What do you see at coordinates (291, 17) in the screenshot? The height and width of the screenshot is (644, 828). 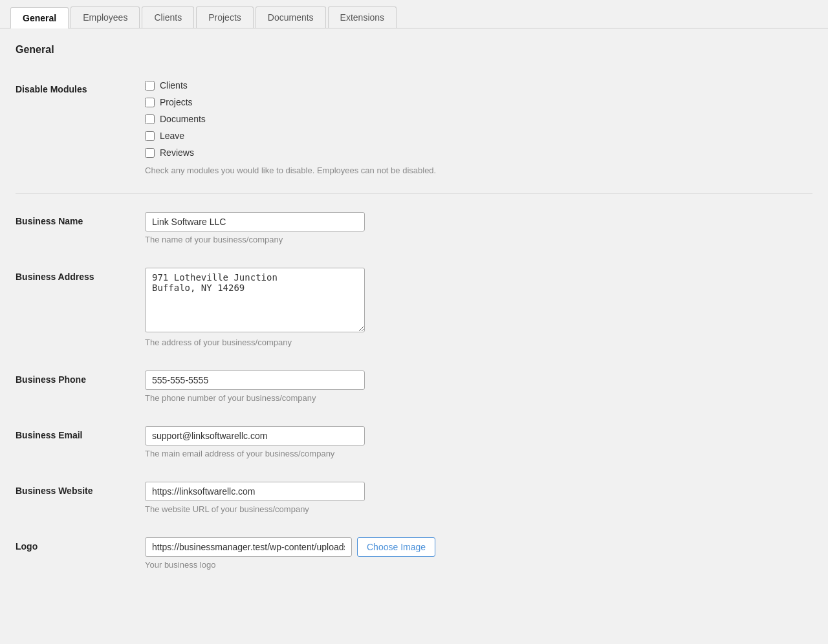 I see `tab-documents: Documents` at bounding box center [291, 17].